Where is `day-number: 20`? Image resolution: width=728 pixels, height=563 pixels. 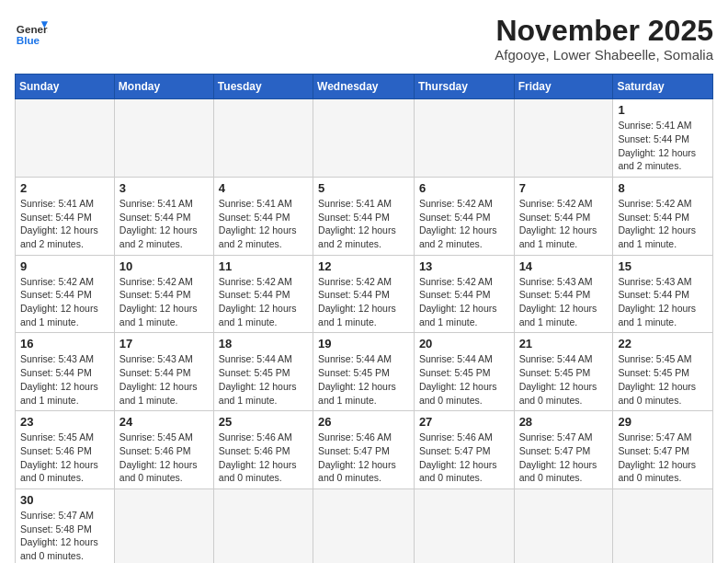
day-number: 20 is located at coordinates (464, 344).